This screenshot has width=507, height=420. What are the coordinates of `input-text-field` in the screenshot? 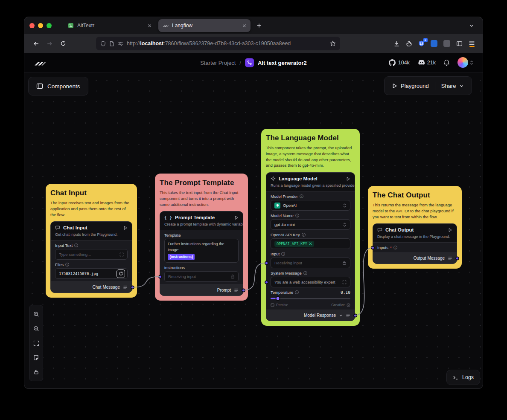 It's located at (91, 254).